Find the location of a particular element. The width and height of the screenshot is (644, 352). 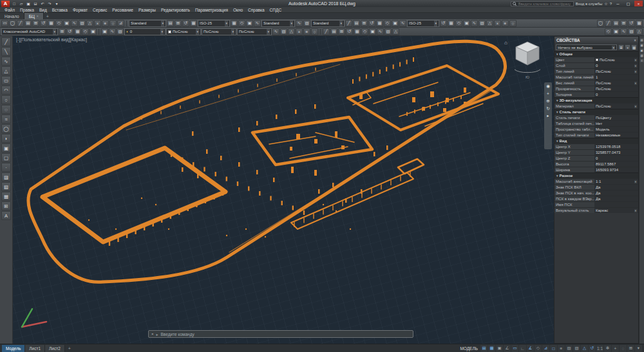

prop-section-header: ▾Общие is located at coordinates (596, 54).